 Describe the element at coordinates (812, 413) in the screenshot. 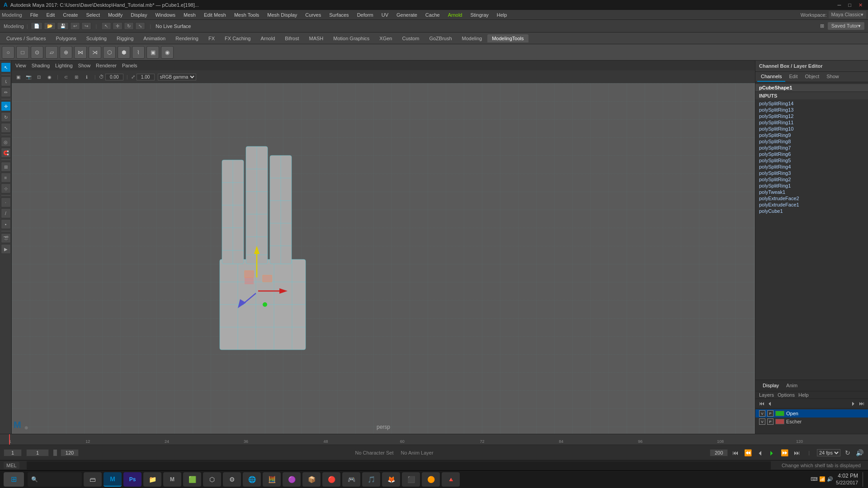

I see `layer-open: V P Open` at that location.